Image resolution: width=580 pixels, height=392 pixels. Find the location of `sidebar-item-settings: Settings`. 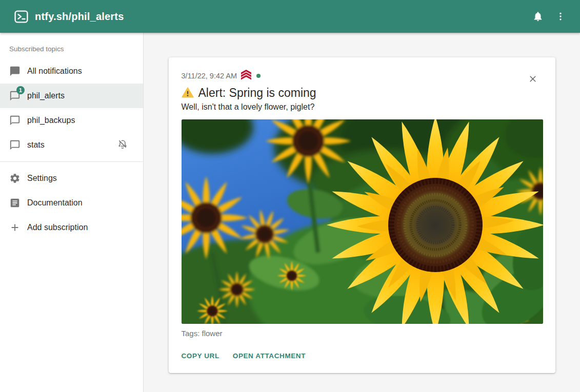

sidebar-item-settings: Settings is located at coordinates (72, 178).